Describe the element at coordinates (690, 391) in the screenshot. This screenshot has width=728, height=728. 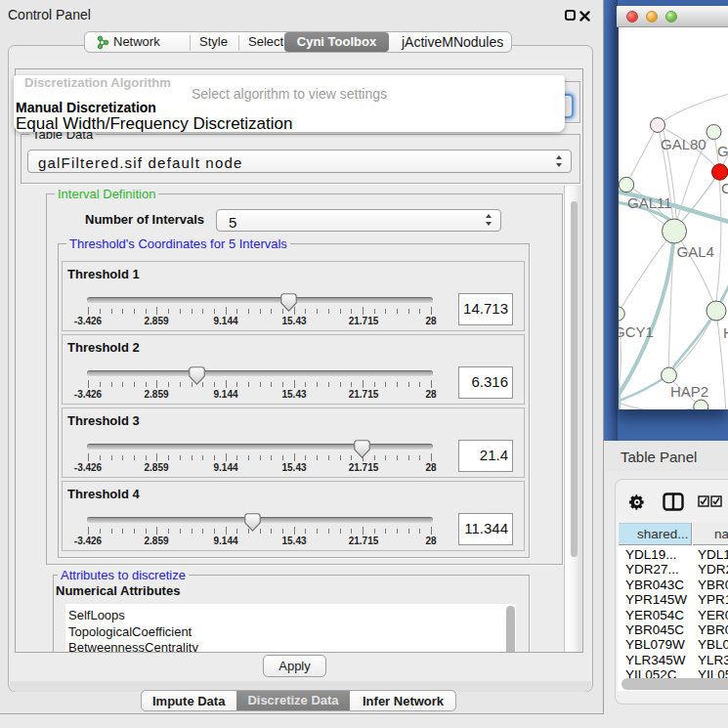
I see `svg-text: HAP2` at that location.